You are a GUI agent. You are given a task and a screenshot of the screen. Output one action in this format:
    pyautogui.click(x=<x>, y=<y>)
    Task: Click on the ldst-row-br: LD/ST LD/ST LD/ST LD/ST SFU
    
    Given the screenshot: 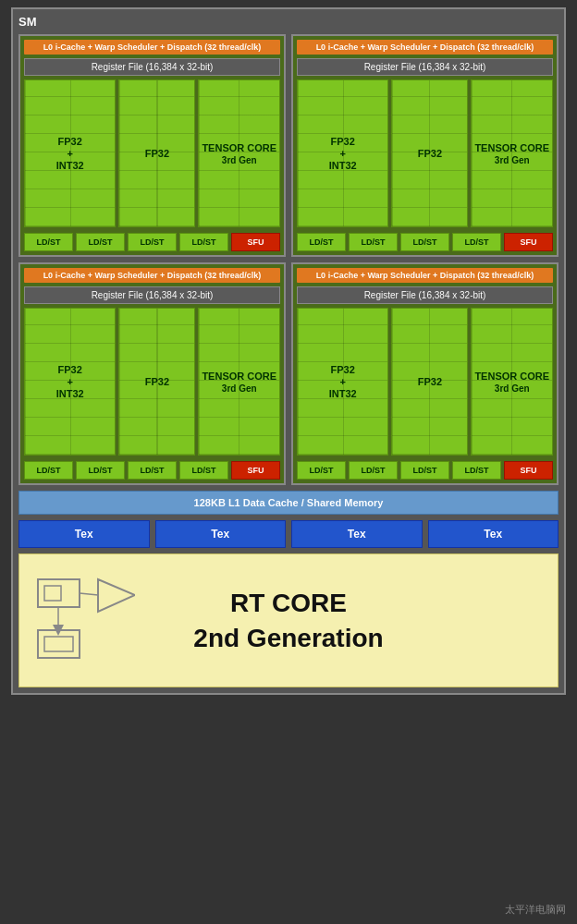 What is the action you would take?
    pyautogui.click(x=425, y=470)
    